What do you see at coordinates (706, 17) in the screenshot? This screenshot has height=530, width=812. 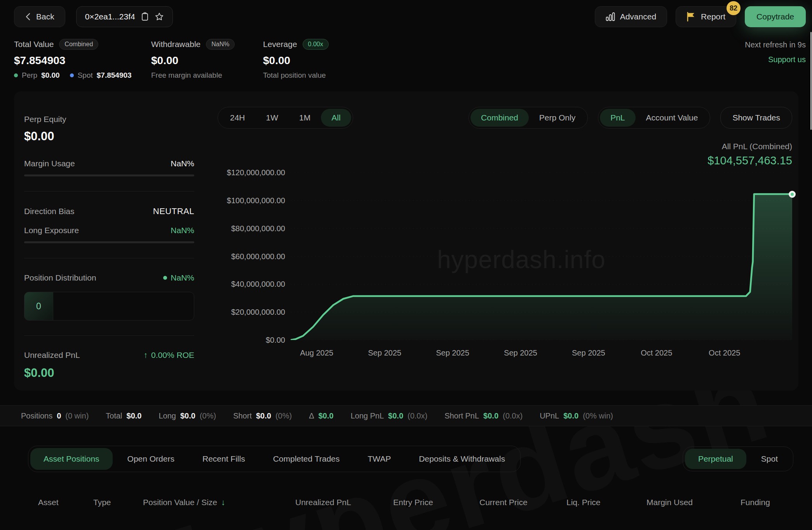 I see `report-button: Report 82` at bounding box center [706, 17].